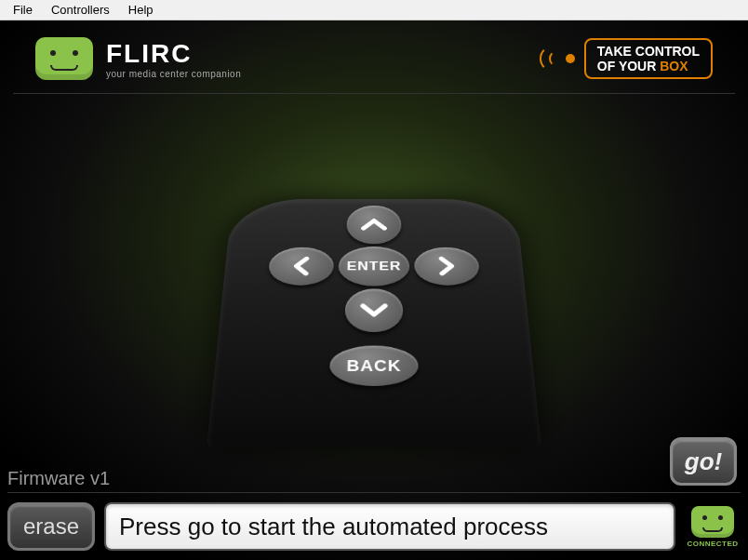 The image size is (748, 560). I want to click on antenna-icon, so click(556, 59).